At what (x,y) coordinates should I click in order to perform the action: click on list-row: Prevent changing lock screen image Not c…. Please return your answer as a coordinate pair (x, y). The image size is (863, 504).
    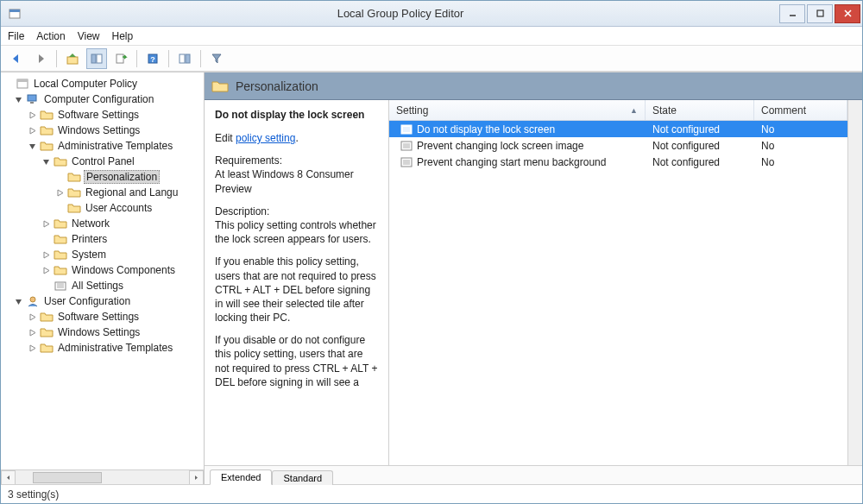
    Looking at the image, I should click on (618, 145).